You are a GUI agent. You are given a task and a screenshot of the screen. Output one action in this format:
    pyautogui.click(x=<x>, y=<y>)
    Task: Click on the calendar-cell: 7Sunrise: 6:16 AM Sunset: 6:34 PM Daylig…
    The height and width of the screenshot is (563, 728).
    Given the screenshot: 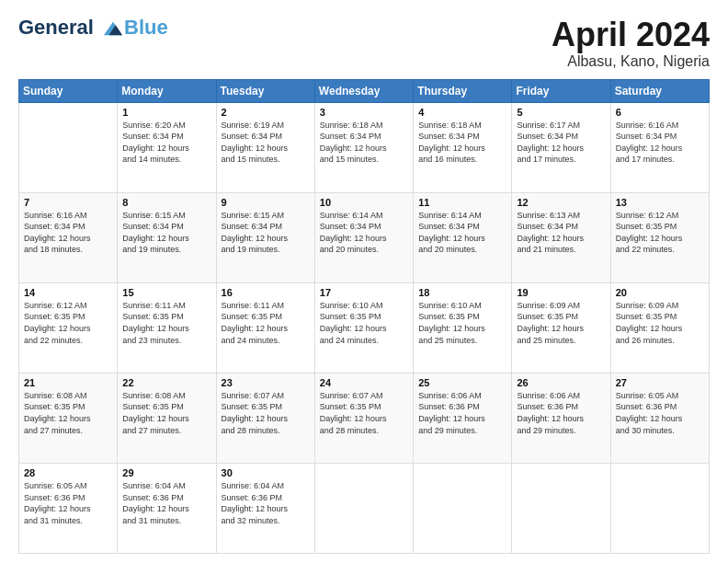 What is the action you would take?
    pyautogui.click(x=68, y=237)
    